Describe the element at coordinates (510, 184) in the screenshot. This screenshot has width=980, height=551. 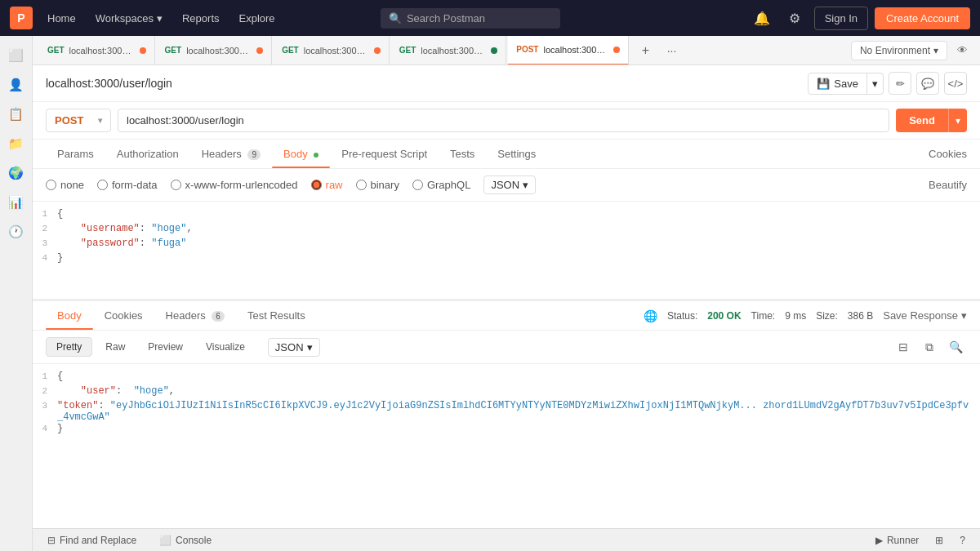
I see `json-format-select: JSON ▾` at that location.